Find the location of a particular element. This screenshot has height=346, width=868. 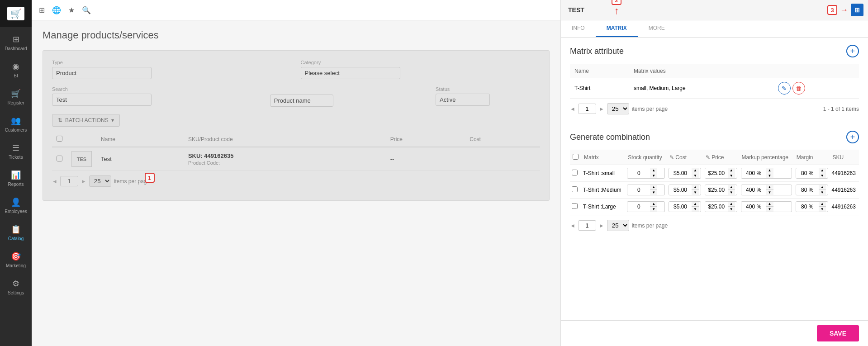

product-name-select: Product name is located at coordinates (302, 100).